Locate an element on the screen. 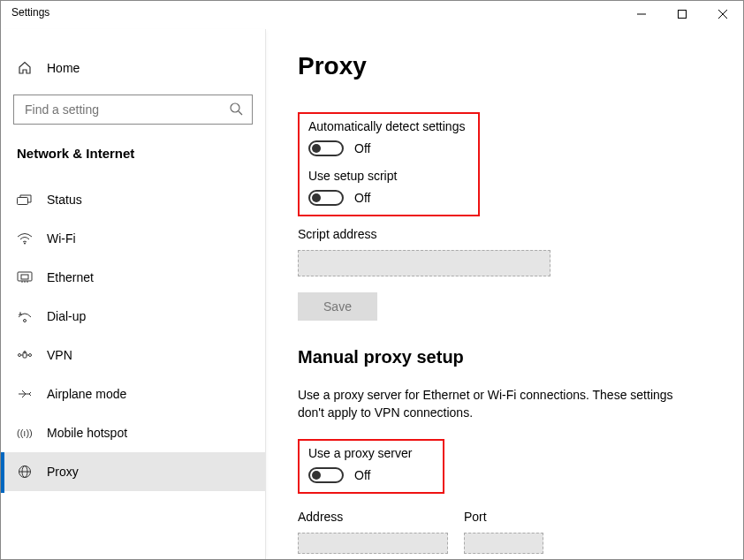 The width and height of the screenshot is (744, 560). highlight-proxy-server: Use a proxy server Off is located at coordinates (371, 466).